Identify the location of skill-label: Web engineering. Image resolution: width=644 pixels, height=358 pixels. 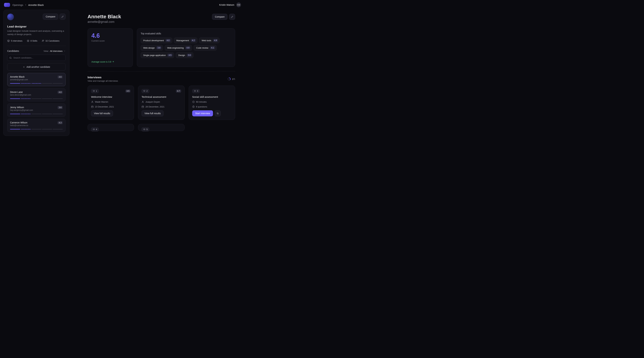
(176, 48).